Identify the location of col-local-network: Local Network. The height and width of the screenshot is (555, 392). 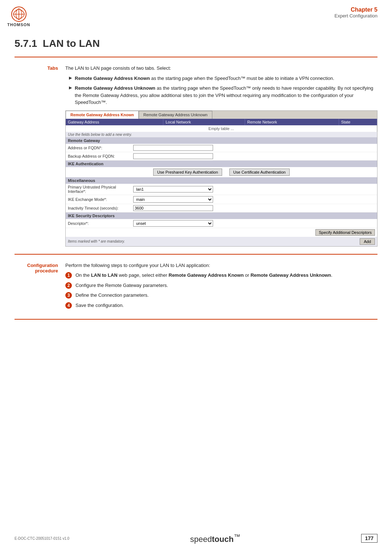
(204, 122).